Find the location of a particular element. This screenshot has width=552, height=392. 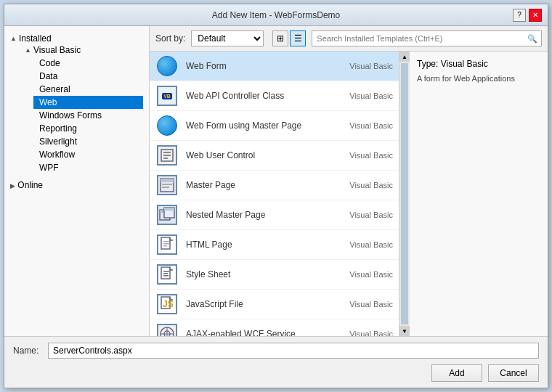

item-name: Style Sheet is located at coordinates (260, 274).